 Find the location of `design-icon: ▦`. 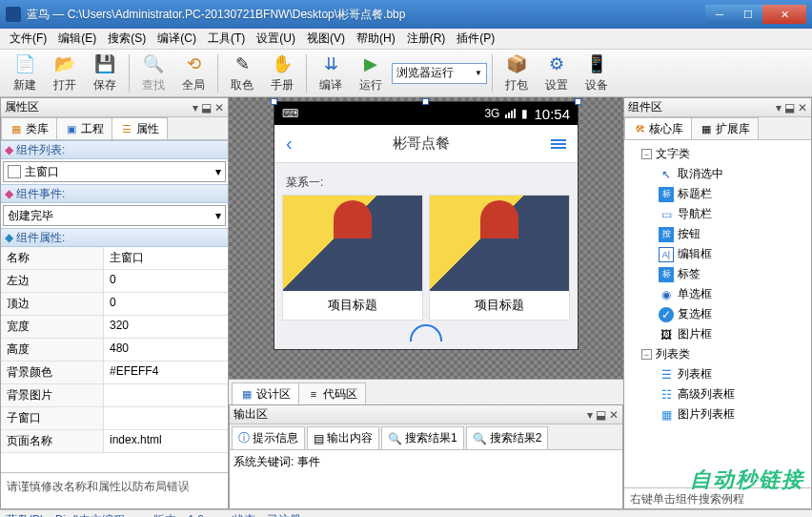

design-icon: ▦ is located at coordinates (247, 394).